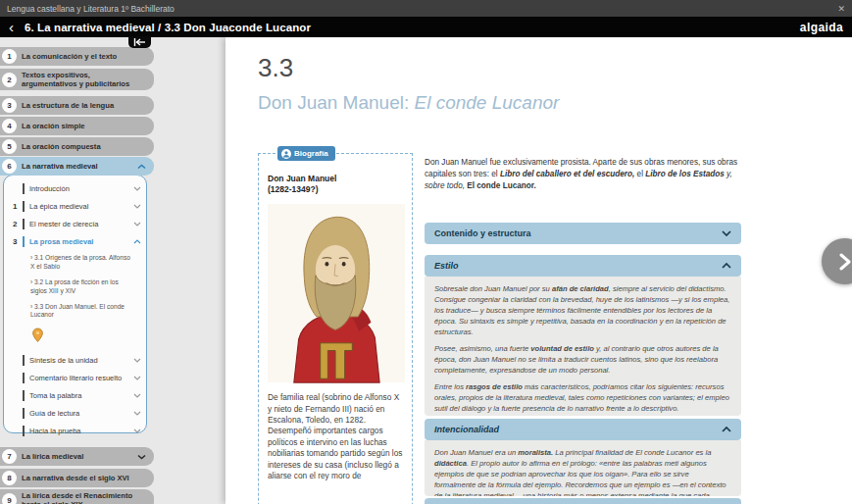 The image size is (852, 504). I want to click on section-number: 3.3, so click(276, 69).